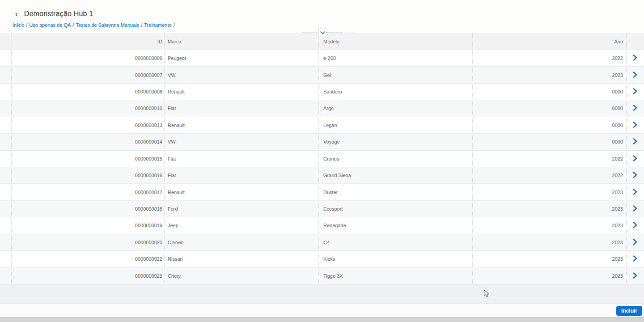 Image resolution: width=644 pixels, height=322 pixels. I want to click on table-row: 0000000014 VW Voyage 0000, so click(322, 142).